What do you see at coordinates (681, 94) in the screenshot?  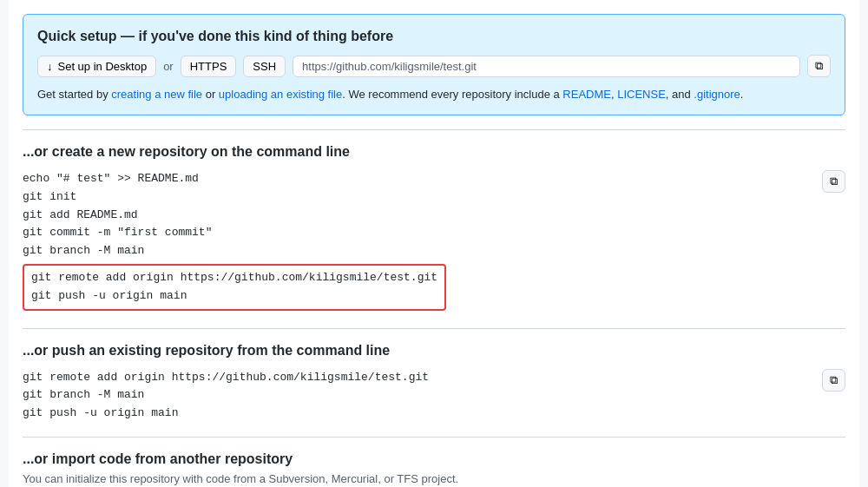 I see `info-and: , and` at bounding box center [681, 94].